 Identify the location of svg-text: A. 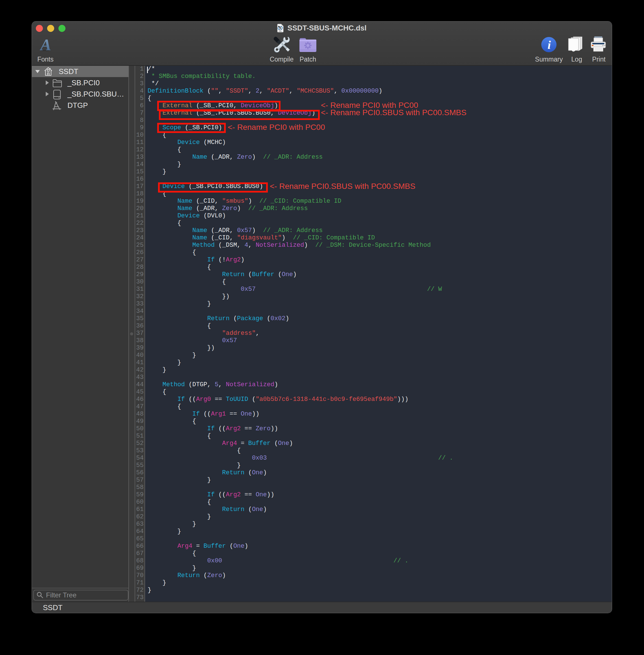
(45, 45).